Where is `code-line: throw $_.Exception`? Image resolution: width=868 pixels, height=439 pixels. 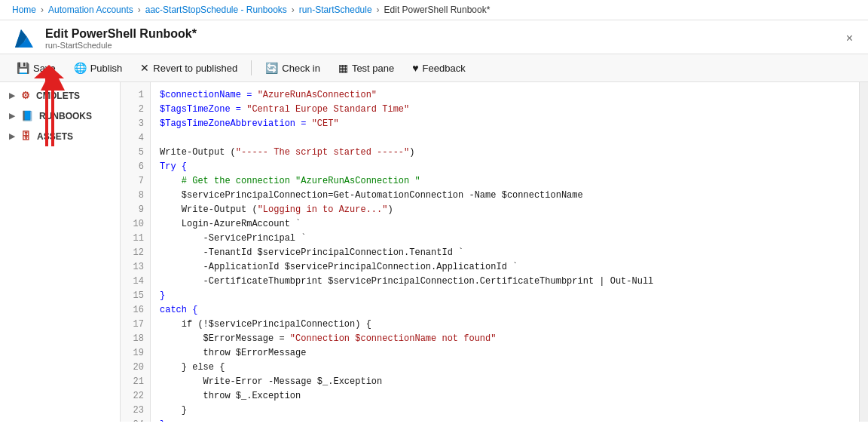 code-line: throw $_.Exception is located at coordinates (505, 397).